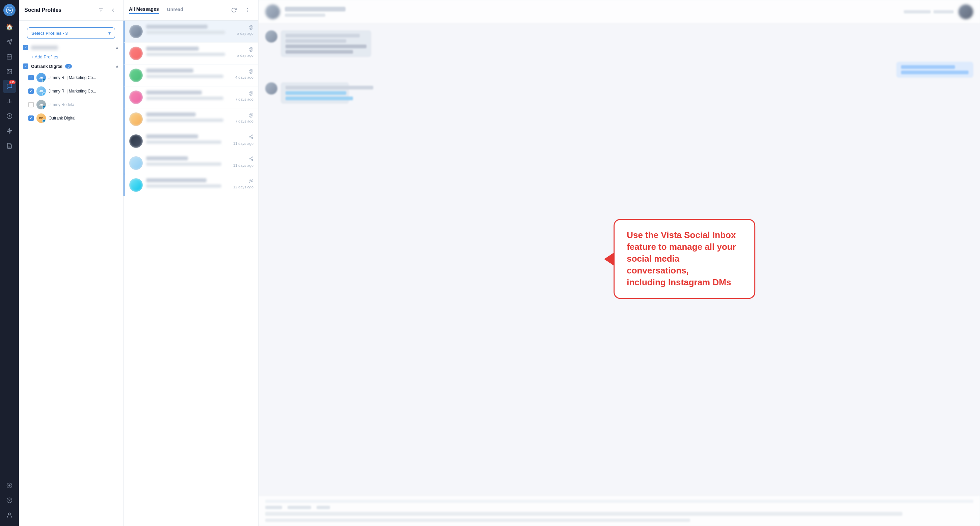 The width and height of the screenshot is (980, 526). Describe the element at coordinates (44, 94) in the screenshot. I see `twitter-badge: 𝕏` at that location.